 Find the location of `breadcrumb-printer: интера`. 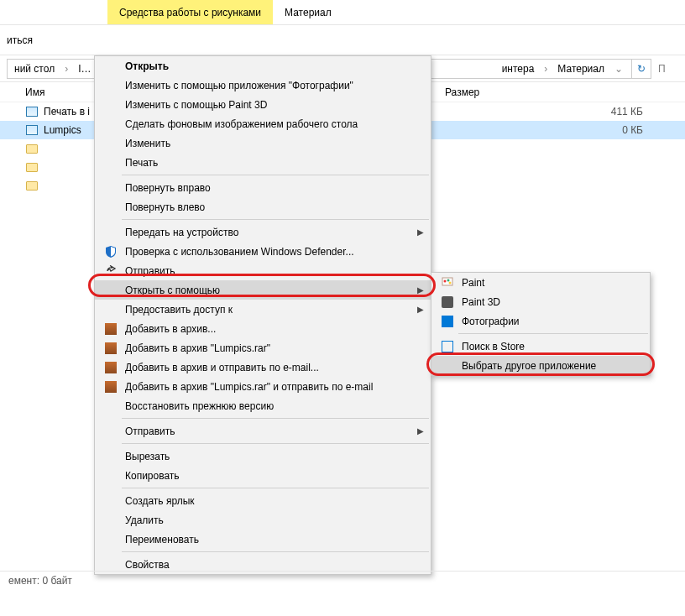

breadcrumb-printer: интера is located at coordinates (519, 69).